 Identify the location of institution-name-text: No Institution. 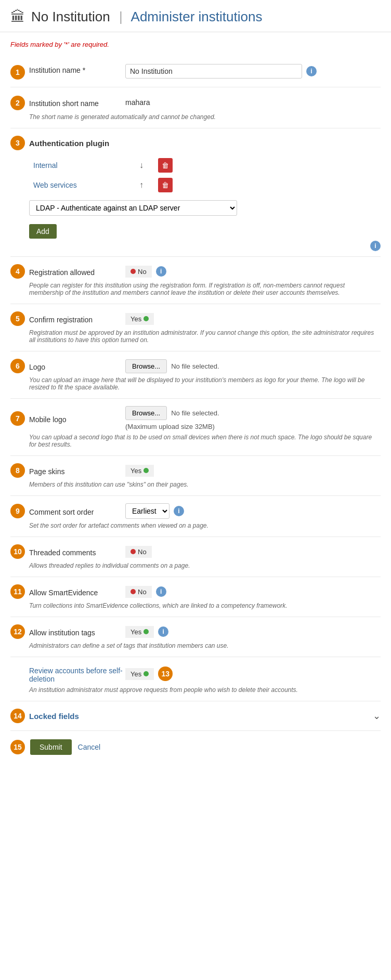
(71, 17).